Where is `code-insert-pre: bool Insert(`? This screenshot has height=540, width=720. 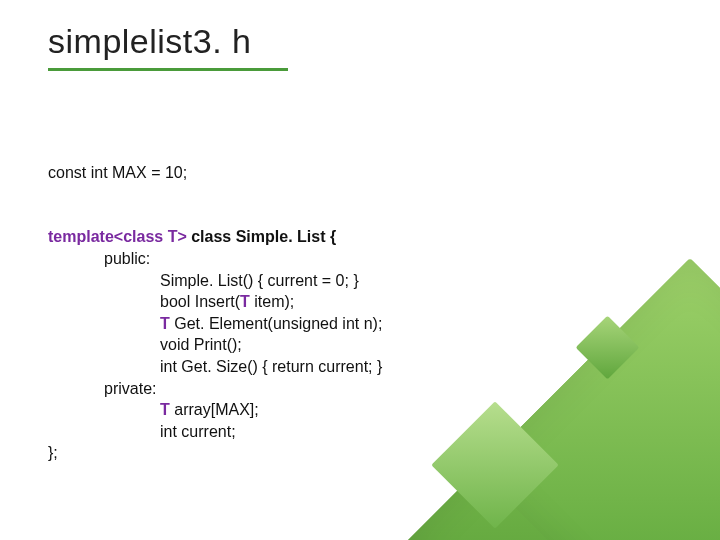
code-insert-pre: bool Insert( is located at coordinates (200, 302).